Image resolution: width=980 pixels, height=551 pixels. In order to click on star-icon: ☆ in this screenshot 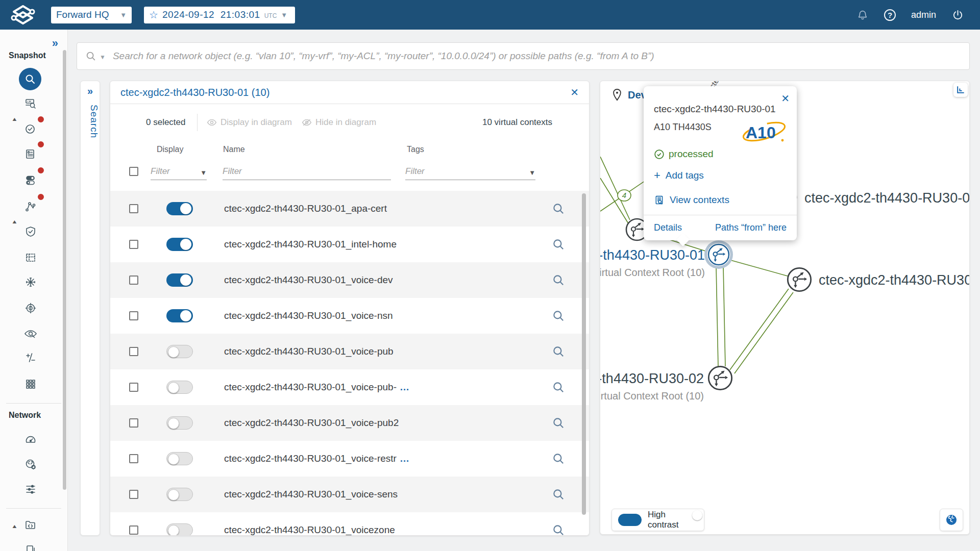, I will do `click(154, 15)`.